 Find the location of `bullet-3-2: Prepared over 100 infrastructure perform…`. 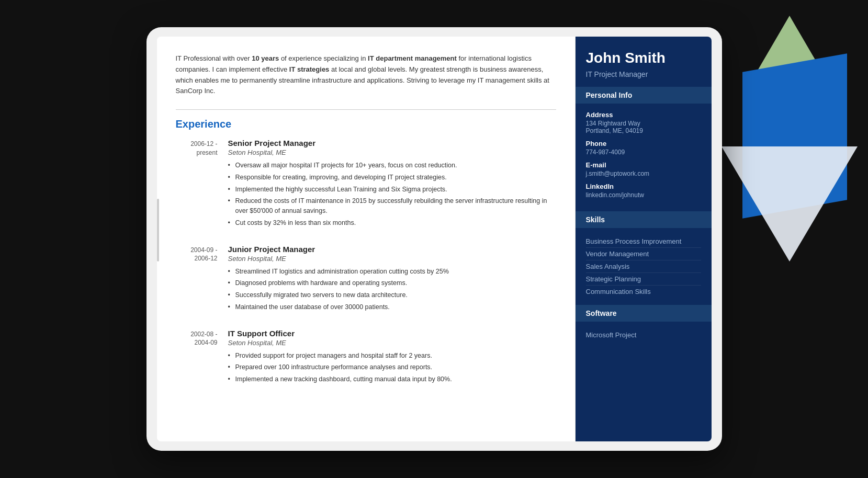

bullet-3-2: Prepared over 100 infrastructure perform… is located at coordinates (392, 367).